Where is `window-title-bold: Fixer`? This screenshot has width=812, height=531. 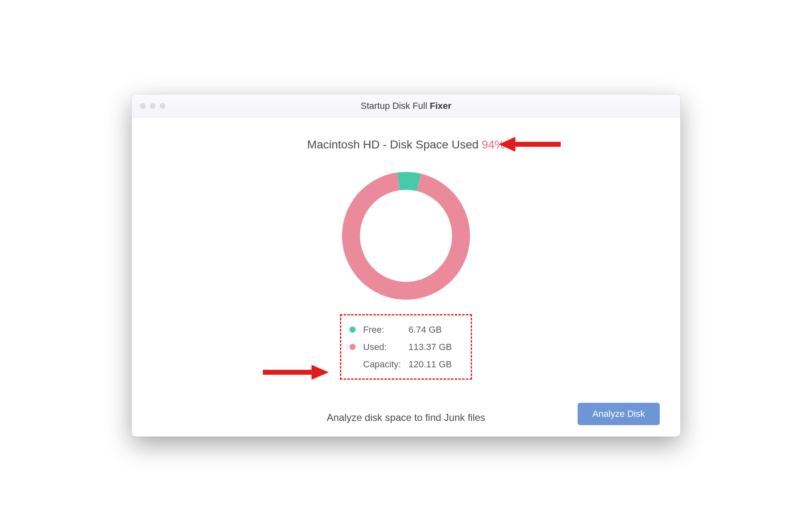 window-title-bold: Fixer is located at coordinates (441, 106).